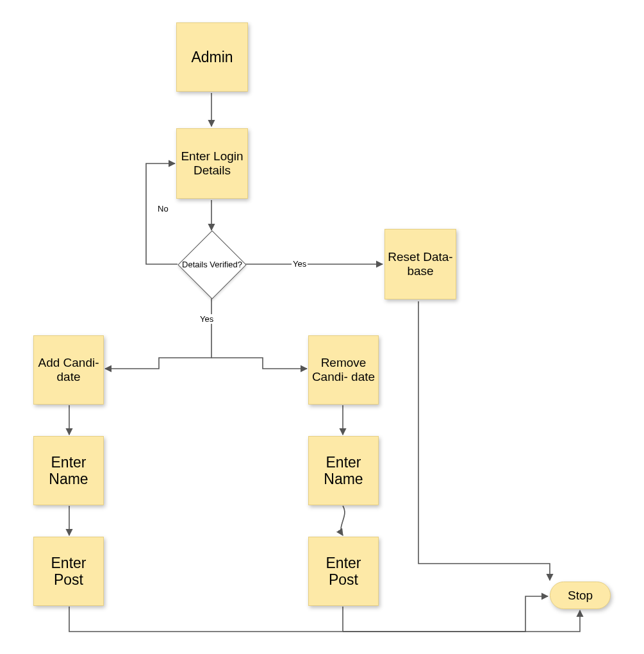 Image resolution: width=644 pixels, height=654 pixels. I want to click on node-enter-login: Enter Login Details, so click(212, 164).